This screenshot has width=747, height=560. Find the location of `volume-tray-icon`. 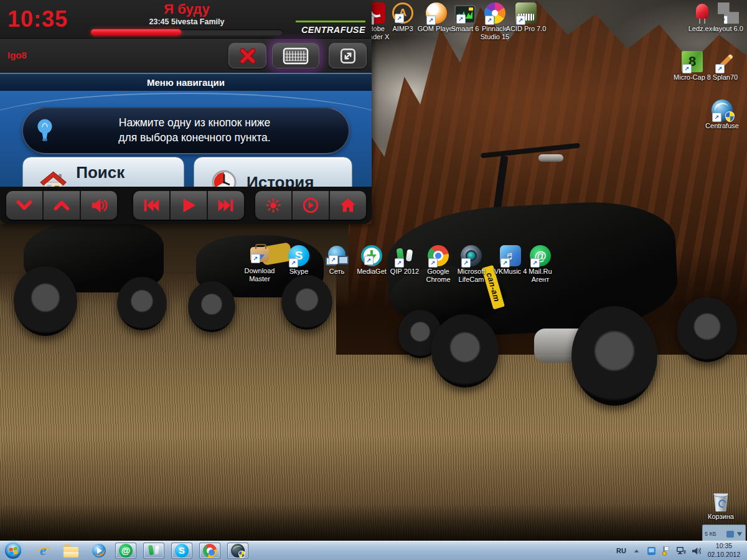

volume-tray-icon is located at coordinates (696, 551).